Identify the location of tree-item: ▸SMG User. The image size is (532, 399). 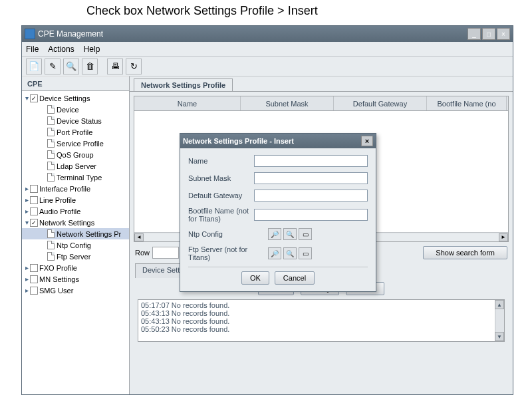
(76, 290).